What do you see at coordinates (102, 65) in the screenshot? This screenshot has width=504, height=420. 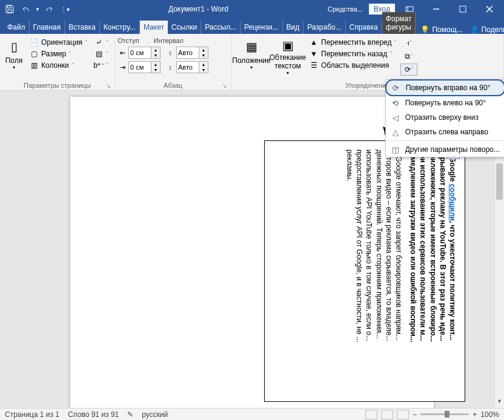 I see `hyphenation-button: bᵃ⁻` at bounding box center [102, 65].